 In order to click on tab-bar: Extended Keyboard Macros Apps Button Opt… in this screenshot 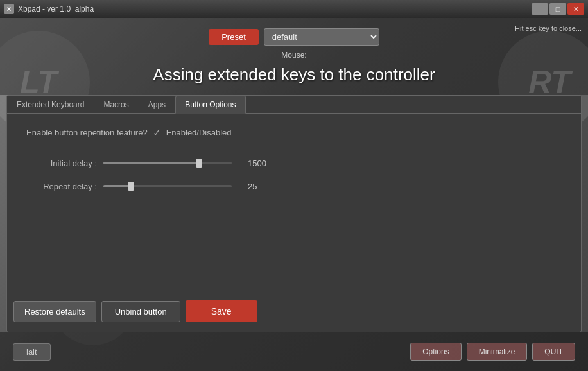, I will do `click(294, 105)`.